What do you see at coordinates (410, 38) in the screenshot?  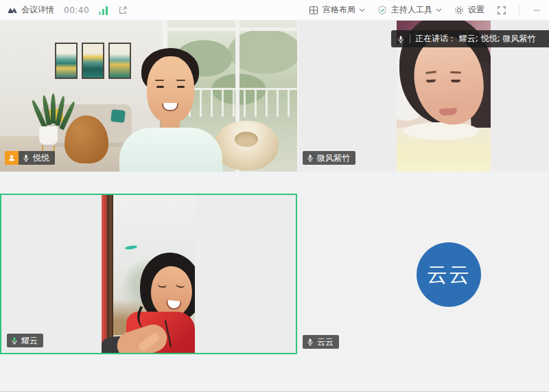 I see `toast-divider` at bounding box center [410, 38].